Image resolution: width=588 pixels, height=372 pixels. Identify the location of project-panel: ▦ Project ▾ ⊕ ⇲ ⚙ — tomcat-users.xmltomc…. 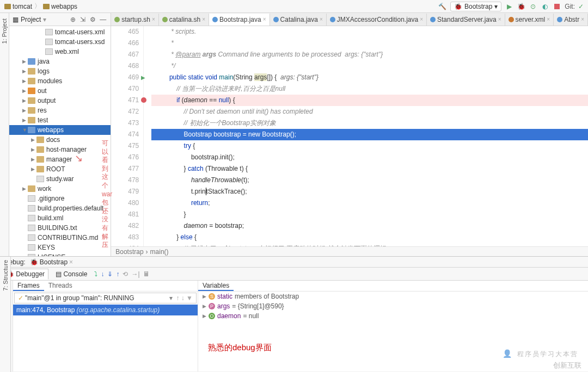
(60, 135).